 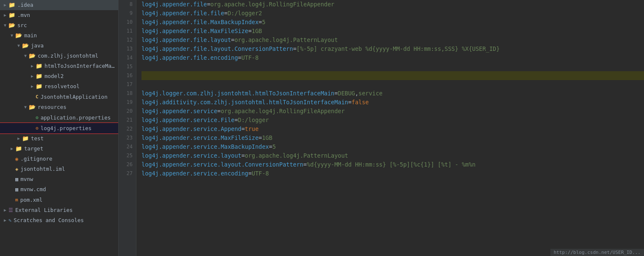 What do you see at coordinates (31, 200) in the screenshot?
I see `tree-label: pom.xml` at bounding box center [31, 200].